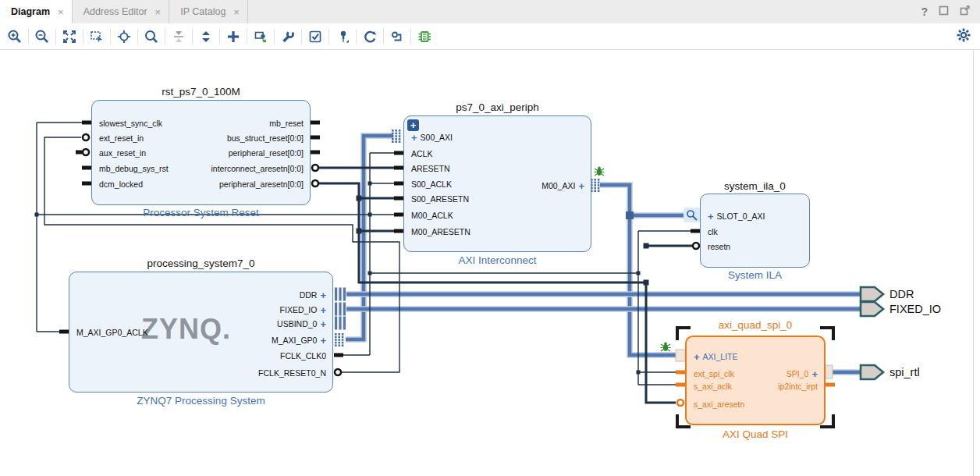 The height and width of the screenshot is (476, 980). What do you see at coordinates (563, 186) in the screenshot?
I see `port-m00-axi: M00_AXI+` at bounding box center [563, 186].